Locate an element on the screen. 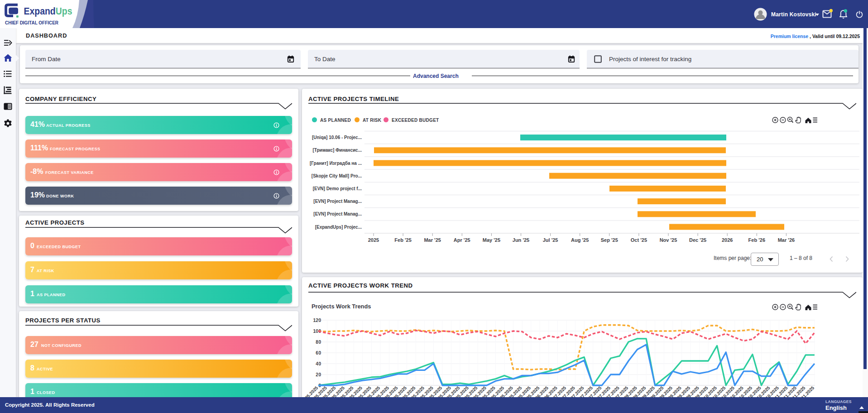 The image size is (868, 413). svg-text: [EVN] Demo project f... is located at coordinates (338, 188).